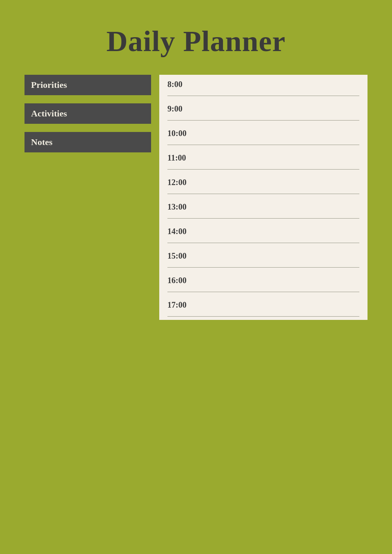 This screenshot has height=554, width=392. Describe the element at coordinates (263, 182) in the screenshot. I see `time-label-4: 12:00` at that location.